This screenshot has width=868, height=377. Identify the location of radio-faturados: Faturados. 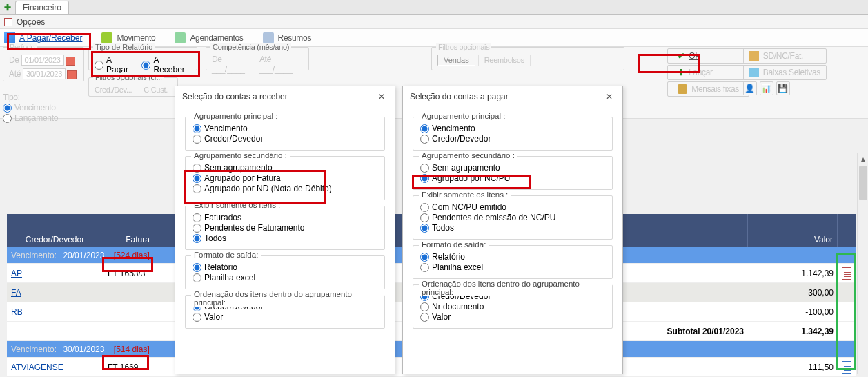
(285, 218).